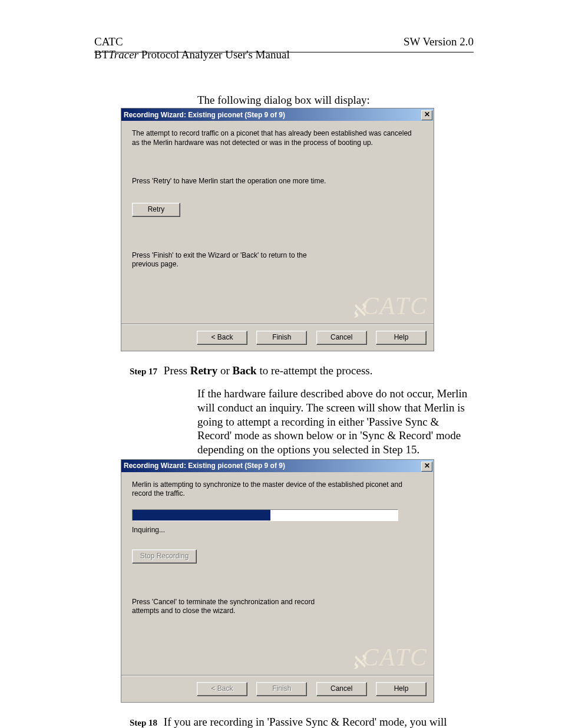  What do you see at coordinates (214, 54) in the screenshot?
I see `header-center-suffix: Protocol Analyzer User's Manual` at bounding box center [214, 54].